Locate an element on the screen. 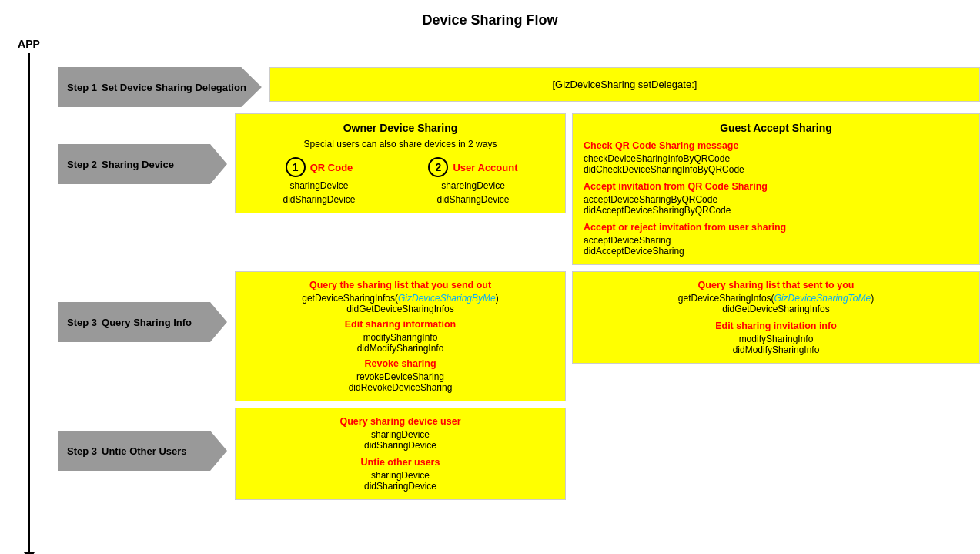  guest-lower-s1-title: Query sharing list that sent to you is located at coordinates (776, 285).